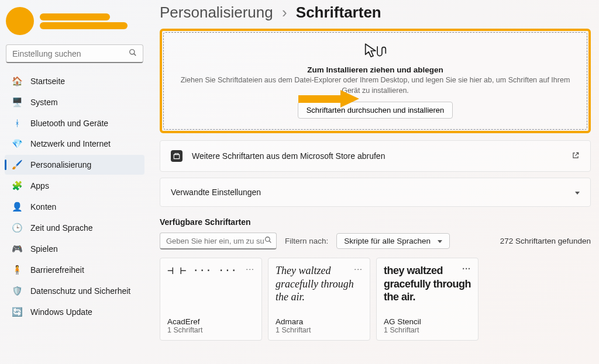  I want to click on related-settings-row: Verwandte Einstellungen, so click(376, 192).